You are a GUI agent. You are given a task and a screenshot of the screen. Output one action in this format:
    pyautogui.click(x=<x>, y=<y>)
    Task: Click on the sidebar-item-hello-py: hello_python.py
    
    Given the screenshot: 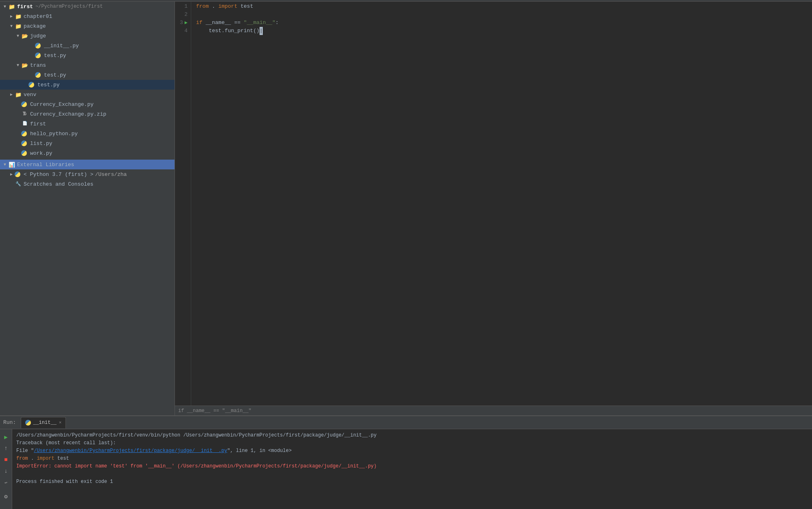 What is the action you would take?
    pyautogui.click(x=87, y=134)
    